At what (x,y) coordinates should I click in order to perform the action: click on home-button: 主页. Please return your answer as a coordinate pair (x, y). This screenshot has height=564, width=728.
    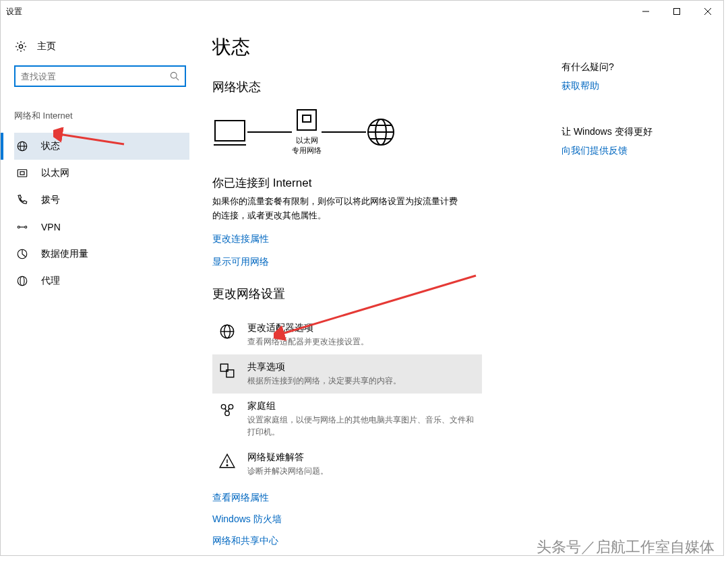
    Looking at the image, I should click on (102, 46).